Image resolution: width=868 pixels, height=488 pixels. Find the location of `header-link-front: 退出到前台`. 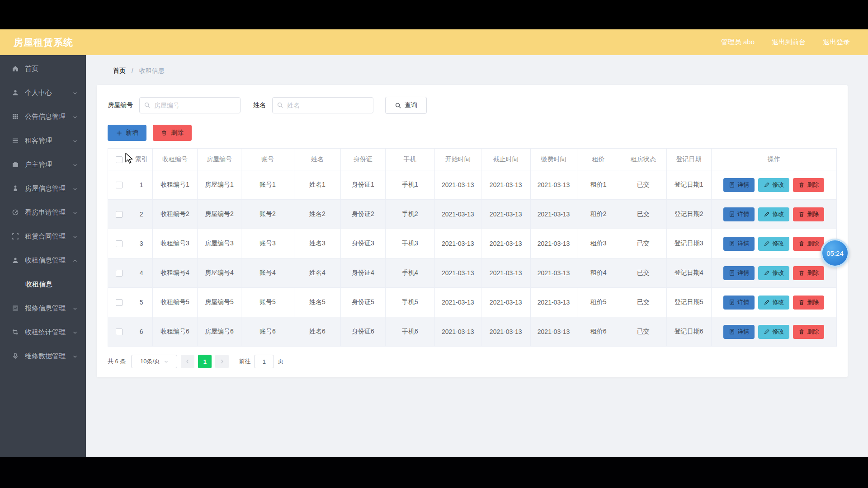

header-link-front: 退出到前台 is located at coordinates (788, 42).